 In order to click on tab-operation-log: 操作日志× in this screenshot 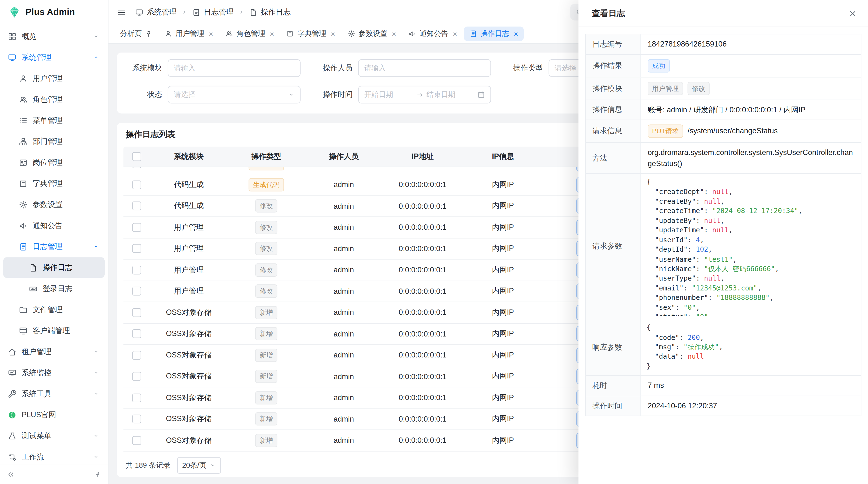, I will do `click(494, 34)`.